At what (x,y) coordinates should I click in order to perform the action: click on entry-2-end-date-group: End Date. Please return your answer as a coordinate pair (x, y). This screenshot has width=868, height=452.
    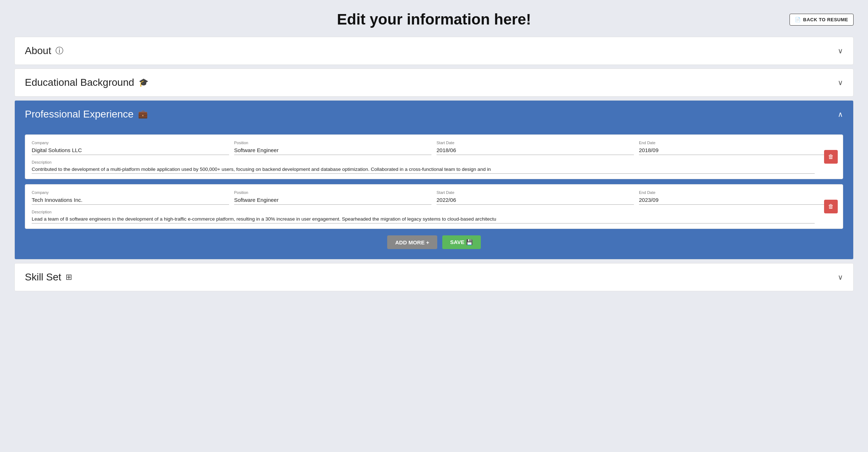
    Looking at the image, I should click on (738, 198).